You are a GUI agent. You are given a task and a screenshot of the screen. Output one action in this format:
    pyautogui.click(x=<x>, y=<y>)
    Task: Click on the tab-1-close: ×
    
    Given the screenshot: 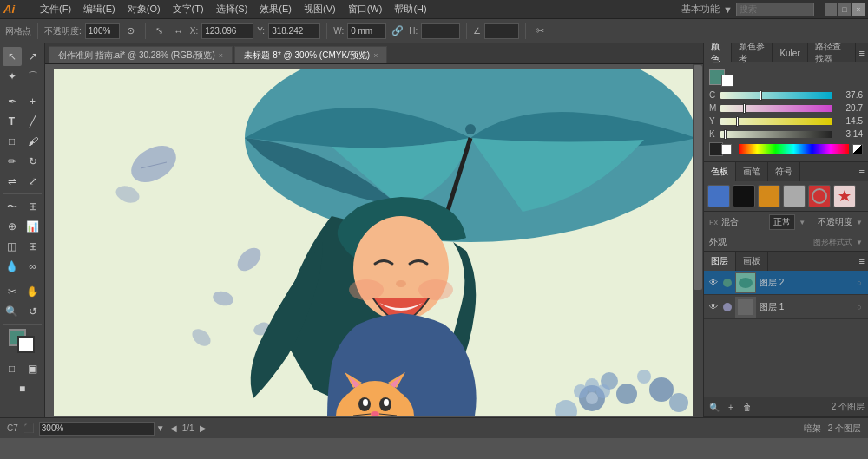 What is the action you would take?
    pyautogui.click(x=220, y=56)
    